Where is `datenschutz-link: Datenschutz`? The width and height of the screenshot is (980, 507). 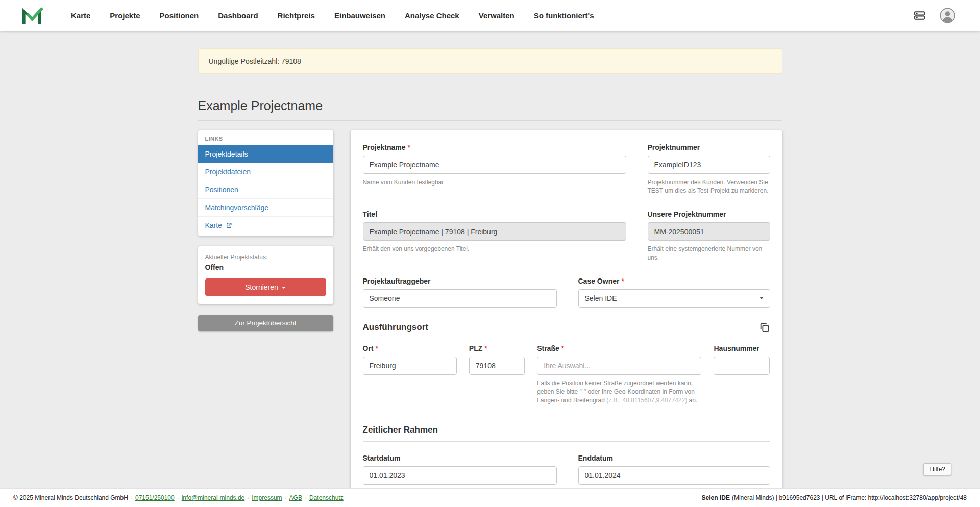 datenschutz-link: Datenschutz is located at coordinates (327, 498).